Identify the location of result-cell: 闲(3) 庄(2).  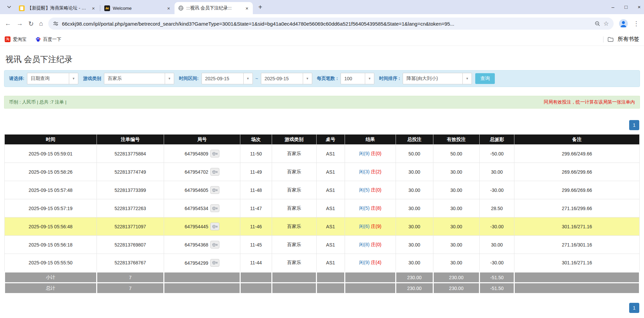
(370, 172).